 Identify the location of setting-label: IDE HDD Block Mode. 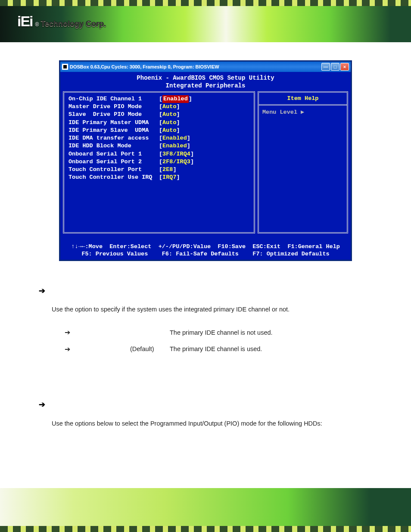
(114, 146).